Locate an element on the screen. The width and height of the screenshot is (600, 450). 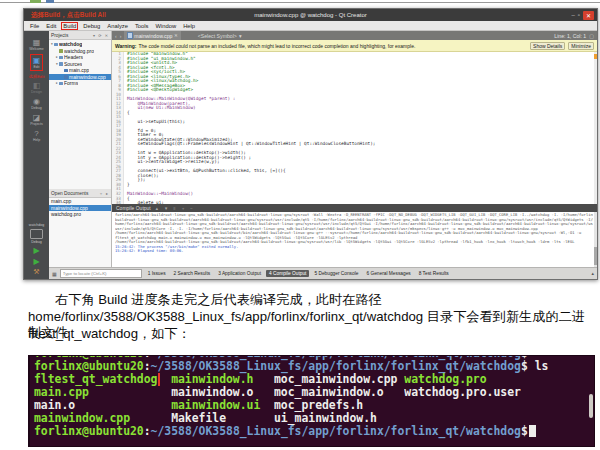
body-text-line: 右下角 Build 进度条走完之后代表编译完成，此时在路径 is located at coordinates (308, 300).